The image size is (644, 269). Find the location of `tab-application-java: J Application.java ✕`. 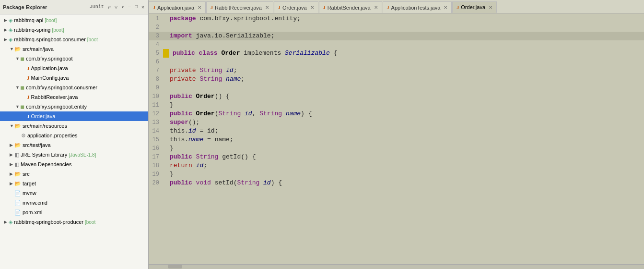

tab-application-java: J Application.java ✕ is located at coordinates (177, 7).